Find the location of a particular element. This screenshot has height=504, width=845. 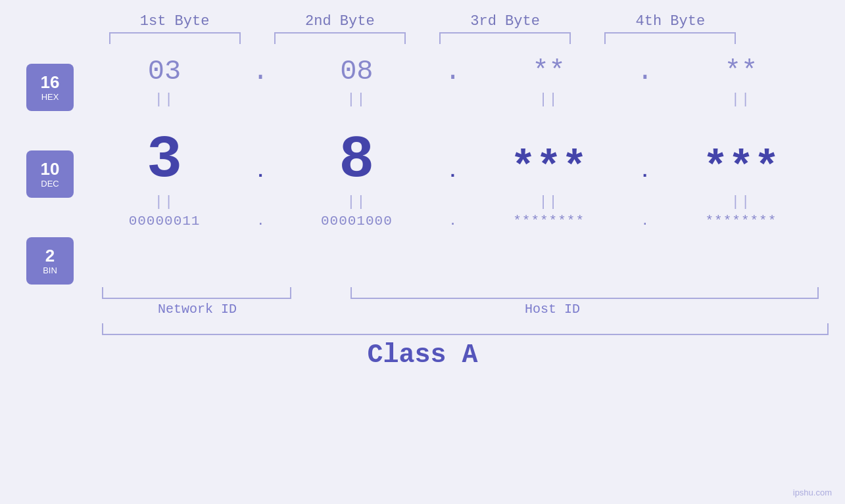

bin-cell-3: ******** is located at coordinates (549, 221).